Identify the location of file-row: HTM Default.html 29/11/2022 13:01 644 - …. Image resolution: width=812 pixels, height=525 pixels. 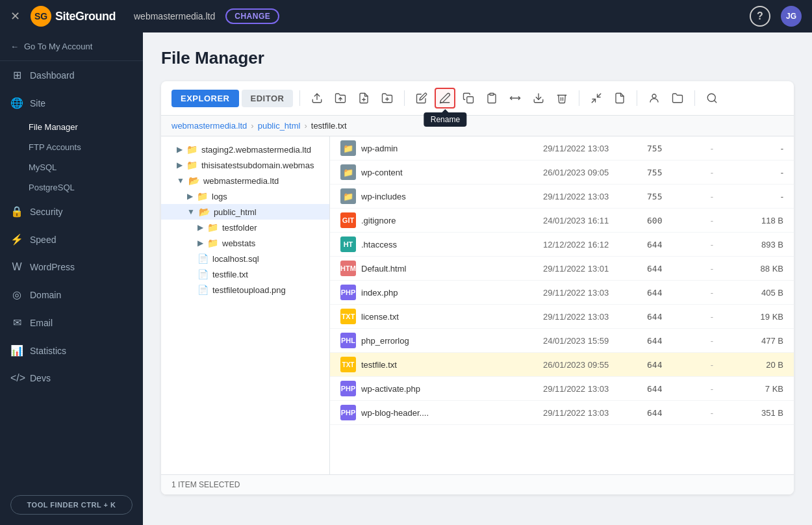
(562, 269).